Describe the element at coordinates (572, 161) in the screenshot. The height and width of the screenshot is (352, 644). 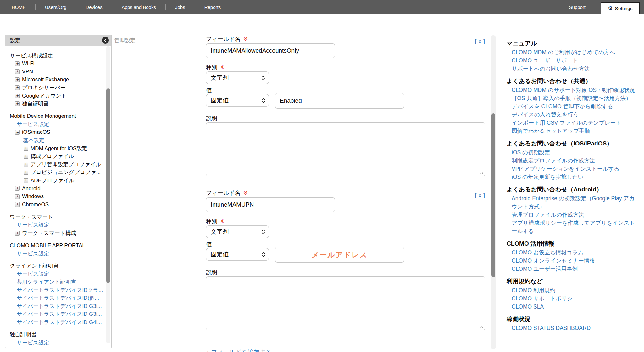
I see `help-link: 制限設定プロファイルの作成方法` at that location.